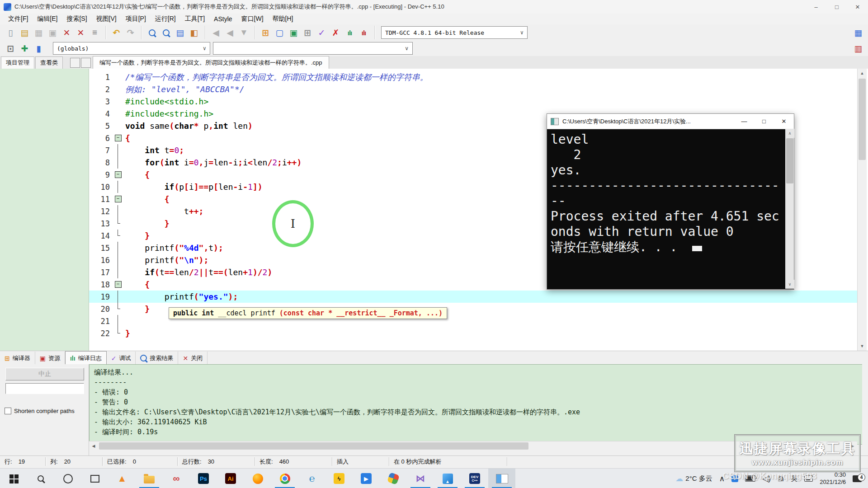 Image resolution: width=868 pixels, height=488 pixels. Describe the element at coordinates (117, 33) in the screenshot. I see `undo-button: ↶` at that location.